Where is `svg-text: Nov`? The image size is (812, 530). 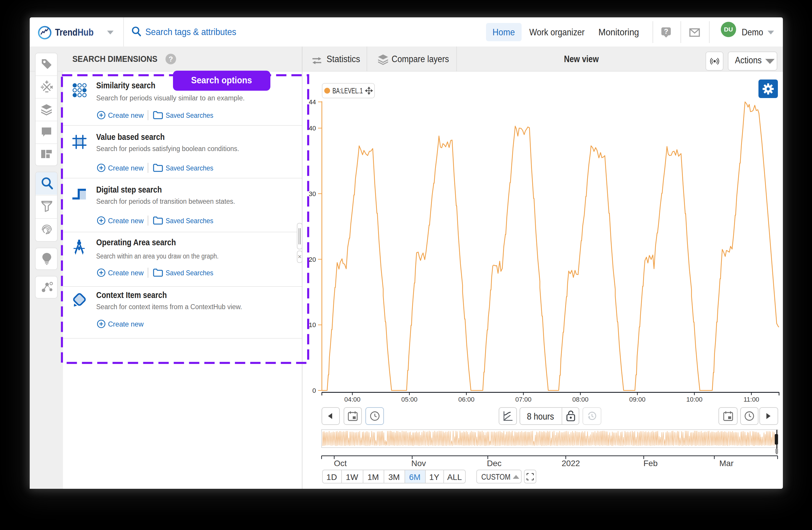 svg-text: Nov is located at coordinates (419, 463).